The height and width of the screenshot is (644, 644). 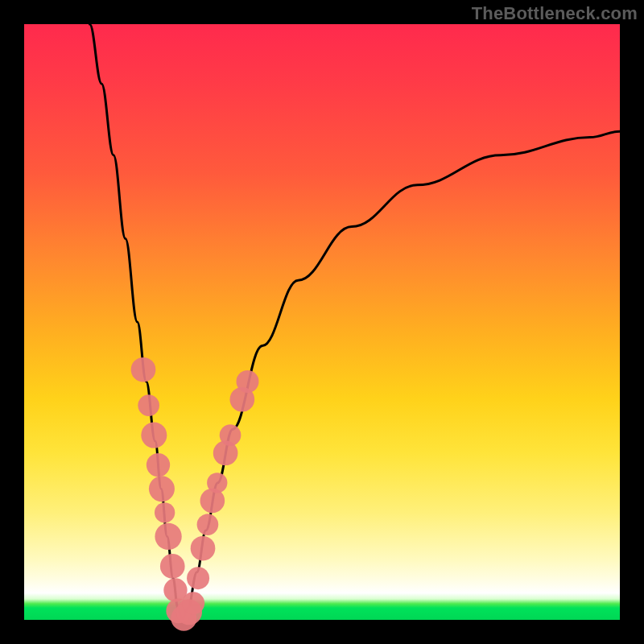 I want to click on highlight-dots, so click(x=195, y=494).